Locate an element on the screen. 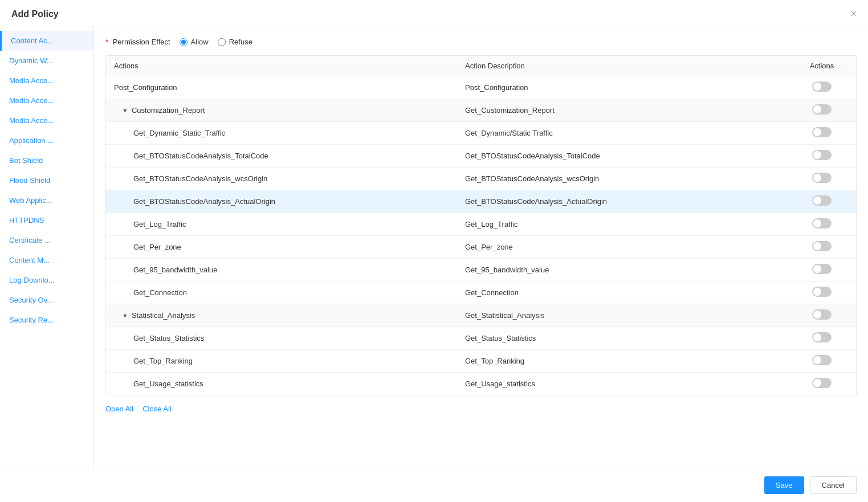 This screenshot has width=868, height=502. save-button: Save is located at coordinates (784, 485).